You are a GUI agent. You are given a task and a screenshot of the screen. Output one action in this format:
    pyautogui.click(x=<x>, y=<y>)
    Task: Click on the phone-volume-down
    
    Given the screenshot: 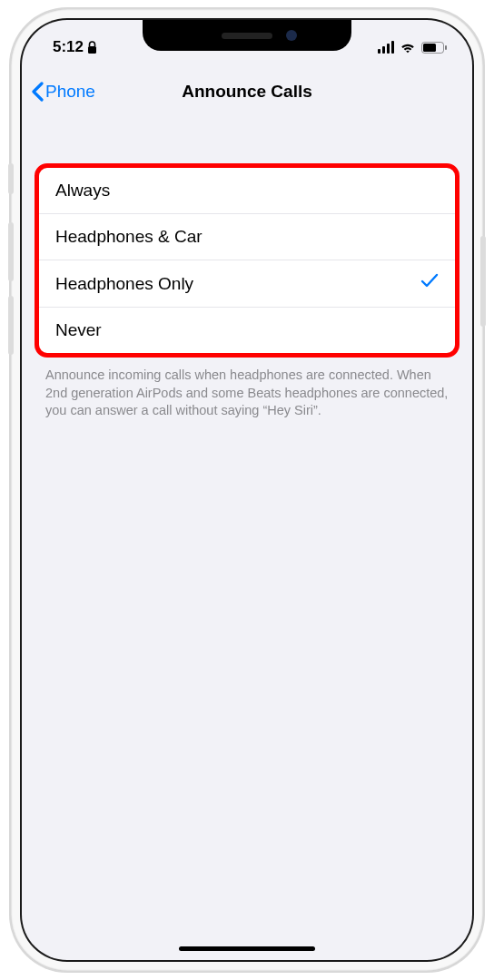 What is the action you would take?
    pyautogui.click(x=11, y=325)
    